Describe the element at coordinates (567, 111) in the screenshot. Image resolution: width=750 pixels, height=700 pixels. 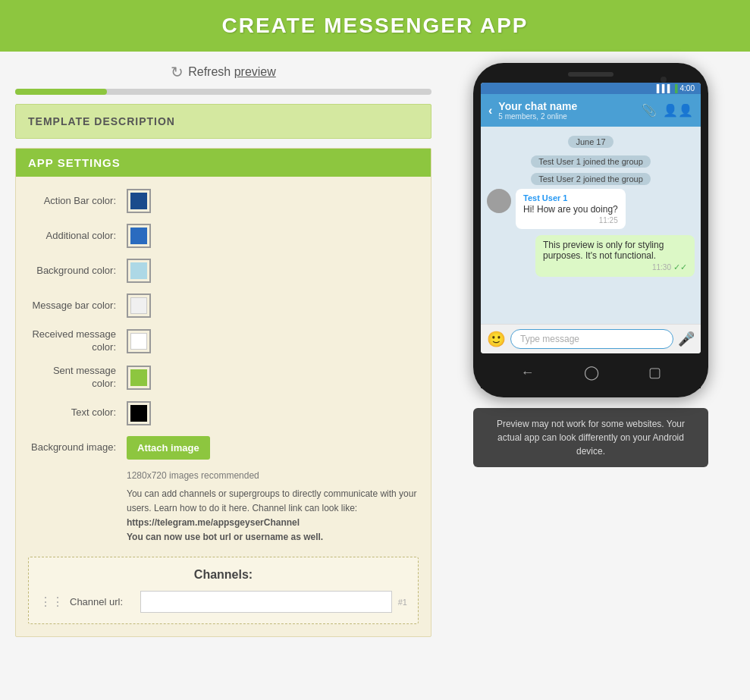
I see `chat-title-area: Your chat name 5 members, 2 online` at that location.